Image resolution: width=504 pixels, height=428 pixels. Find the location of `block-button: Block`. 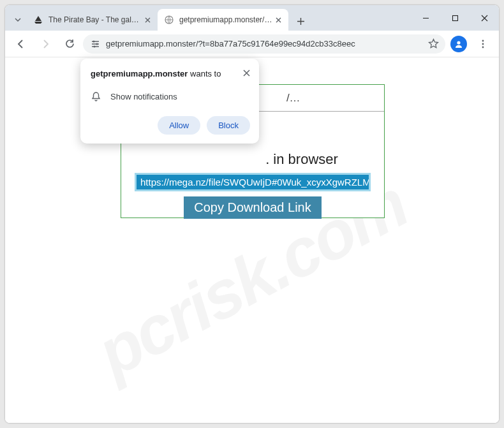

block-button: Block is located at coordinates (228, 125).